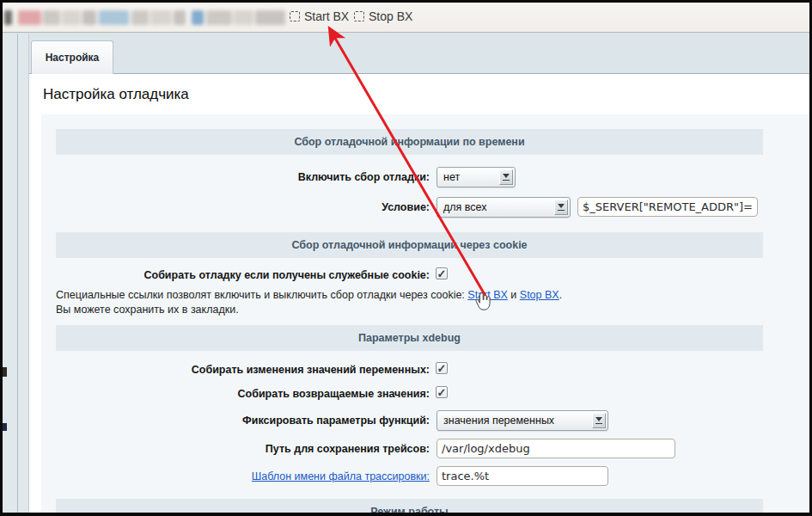 The width and height of the screenshot is (812, 516). I want to click on condition-label: Условие:, so click(242, 207).